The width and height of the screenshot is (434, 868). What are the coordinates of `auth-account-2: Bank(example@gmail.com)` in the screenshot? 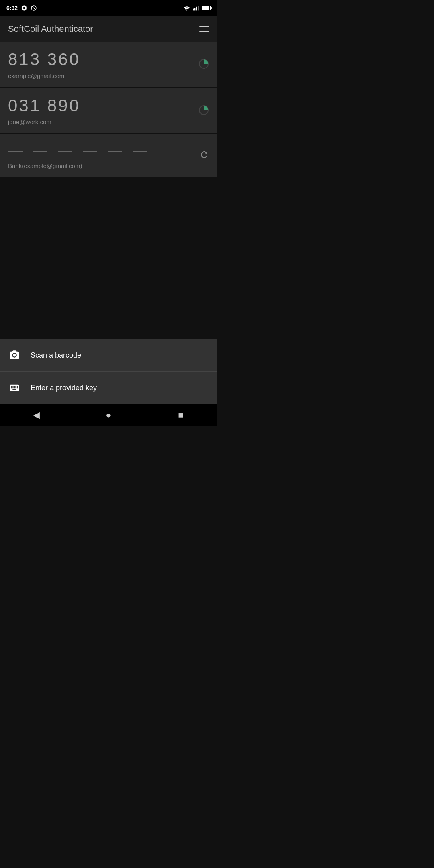 It's located at (108, 166).